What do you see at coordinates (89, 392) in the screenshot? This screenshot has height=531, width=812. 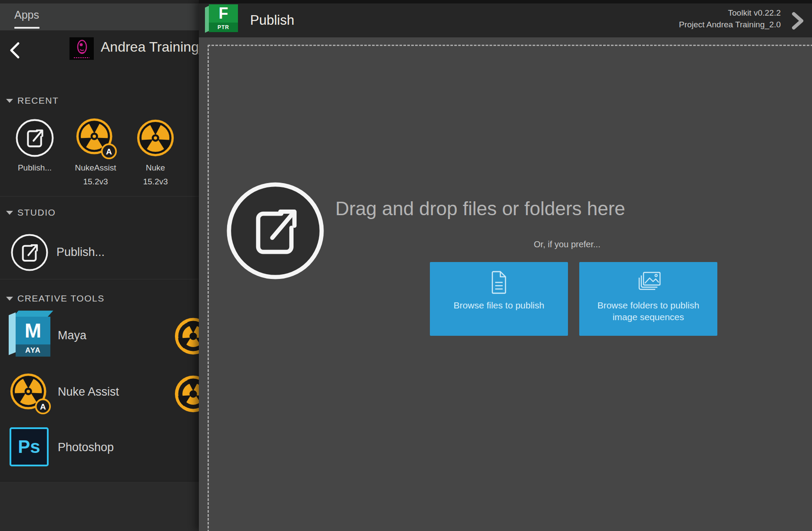 I see `nuke-assist-label: Nuke Assist` at bounding box center [89, 392].